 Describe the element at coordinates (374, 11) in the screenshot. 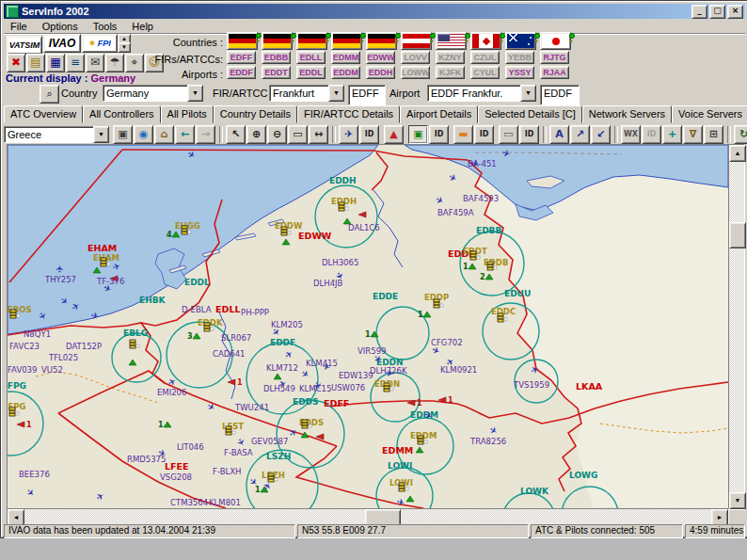

I see `title-bar: ServInfo 2002 _ ▢ ×` at that location.